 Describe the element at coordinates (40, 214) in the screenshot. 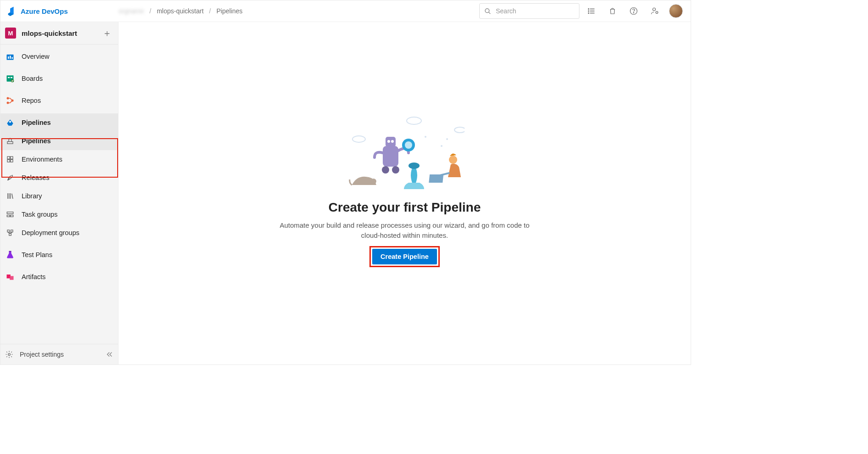

I see `sidebar-item-label: Task groups` at that location.